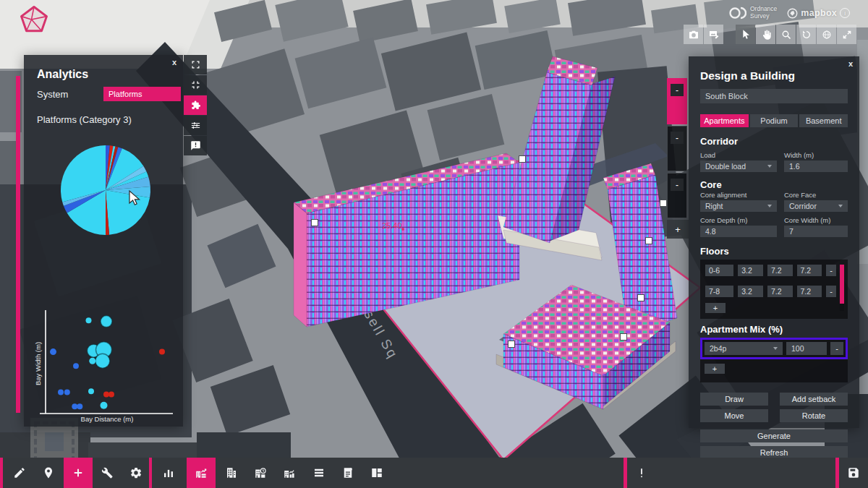 The width and height of the screenshot is (868, 488). I want to click on tab-podium: Podium, so click(774, 121).